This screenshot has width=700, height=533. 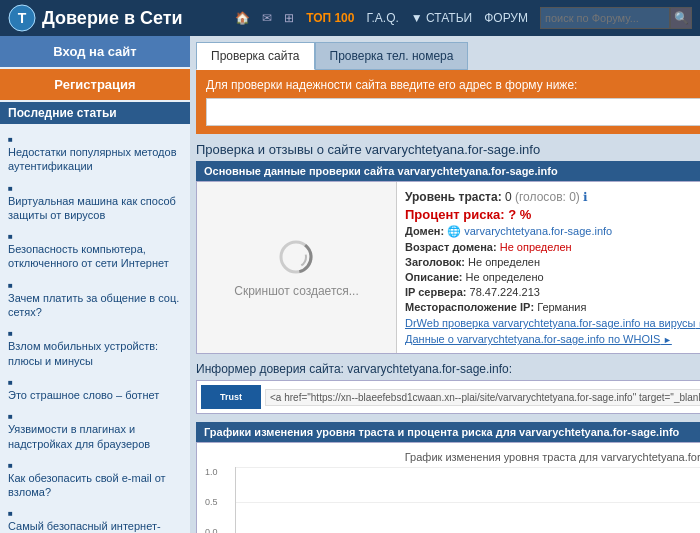 What do you see at coordinates (95, 478) in the screenshot?
I see `sidebar-article-item: Как обезопасить свой e-mail от взлома?` at bounding box center [95, 478].